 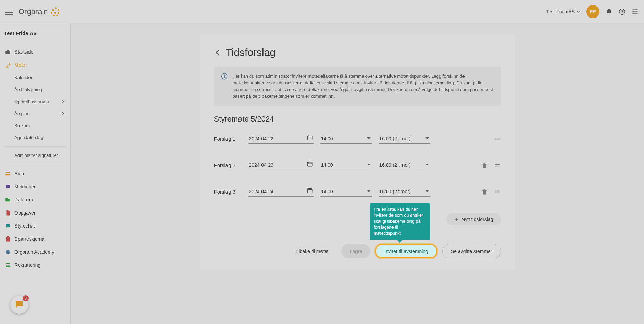 I want to click on avatar: FE, so click(x=593, y=12).